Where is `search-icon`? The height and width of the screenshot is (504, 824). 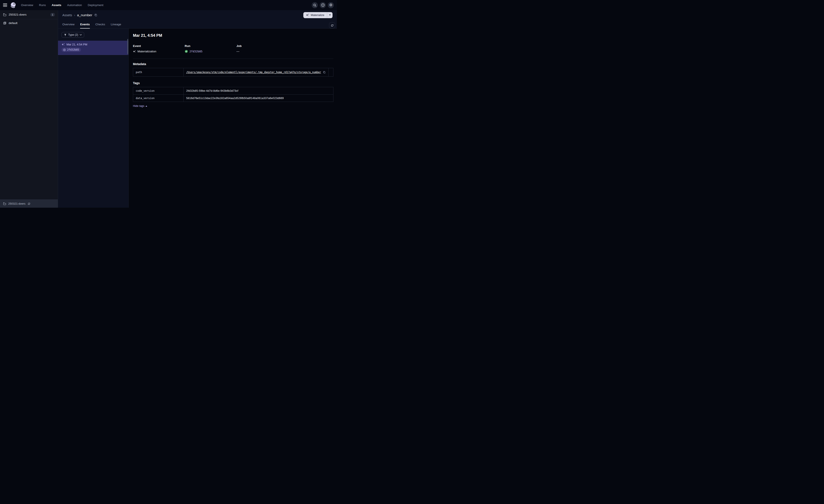 search-icon is located at coordinates (315, 5).